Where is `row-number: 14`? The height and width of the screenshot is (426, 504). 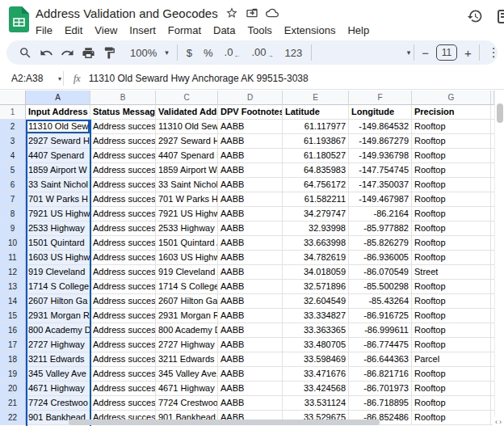
row-number: 14 is located at coordinates (13, 302).